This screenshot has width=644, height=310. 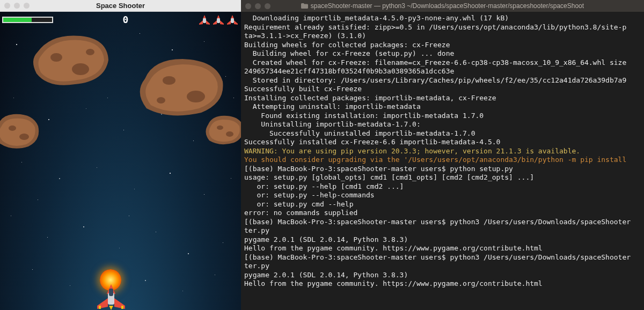 What do you see at coordinates (442, 63) in the screenshot?
I see `terminal-line: Created wheel for cx-Freeze: filename=cx…` at bounding box center [442, 63].